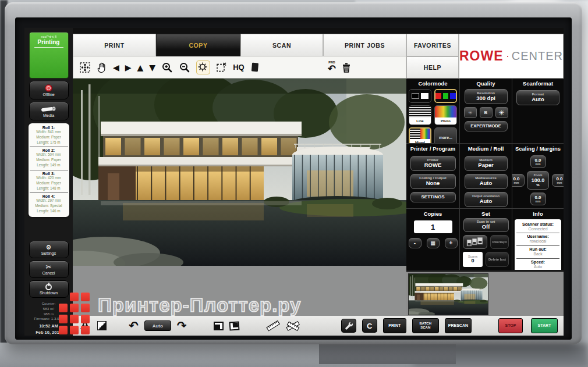  I want to click on info-value: Connected, so click(538, 229).